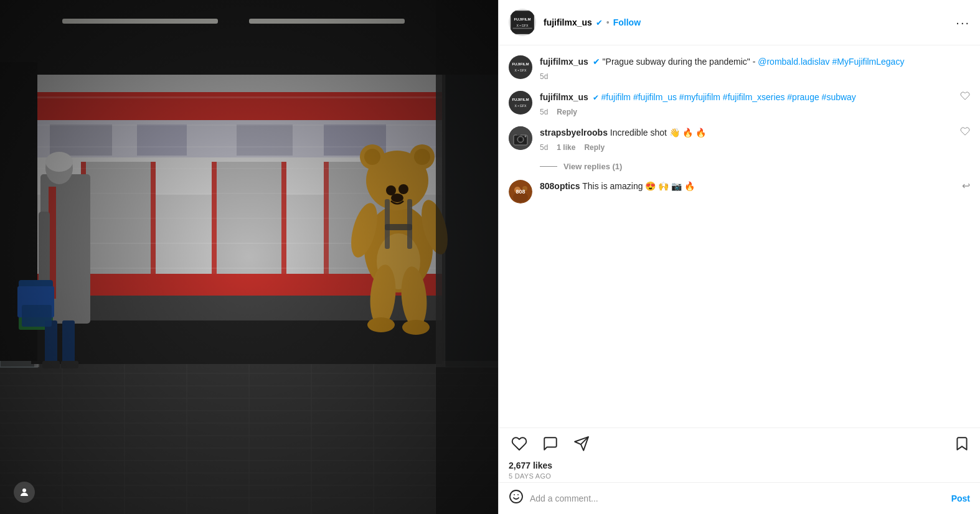 This screenshot has width=980, height=514. Describe the element at coordinates (746, 97) in the screenshot. I see `comment-1-text: fujifilmx_us ✔ #fujifilm #fujifilm_us #m…` at that location.